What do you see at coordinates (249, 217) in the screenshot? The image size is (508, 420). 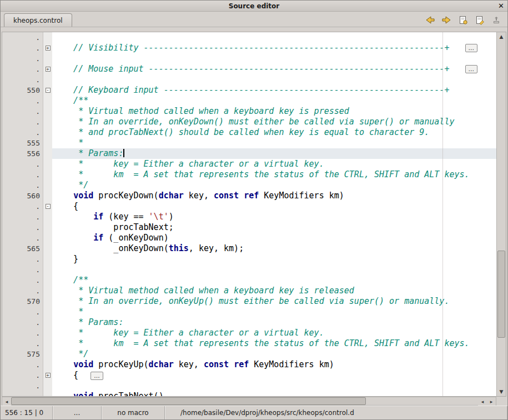 I see `code-line: . if (key == '\t')` at bounding box center [249, 217].